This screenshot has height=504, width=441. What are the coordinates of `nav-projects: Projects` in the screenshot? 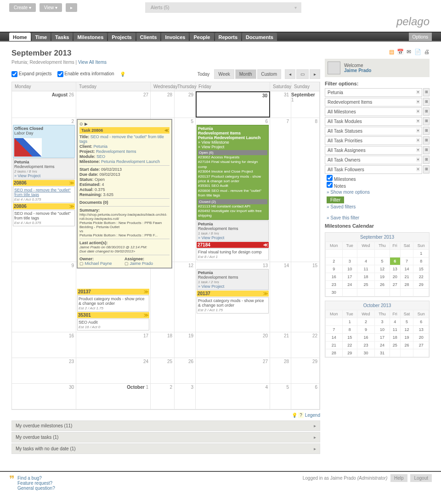 It's located at (121, 37).